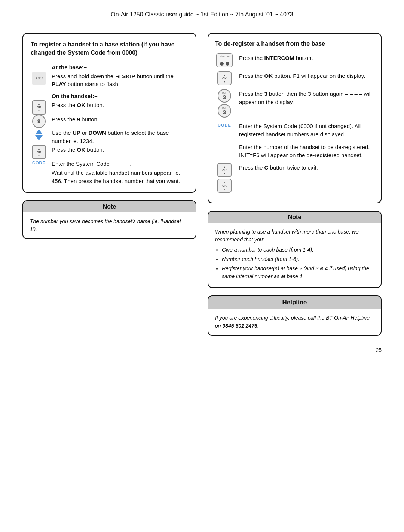 The width and height of the screenshot is (404, 532). I want to click on d-arrow-dn-1: ▼, so click(224, 82).